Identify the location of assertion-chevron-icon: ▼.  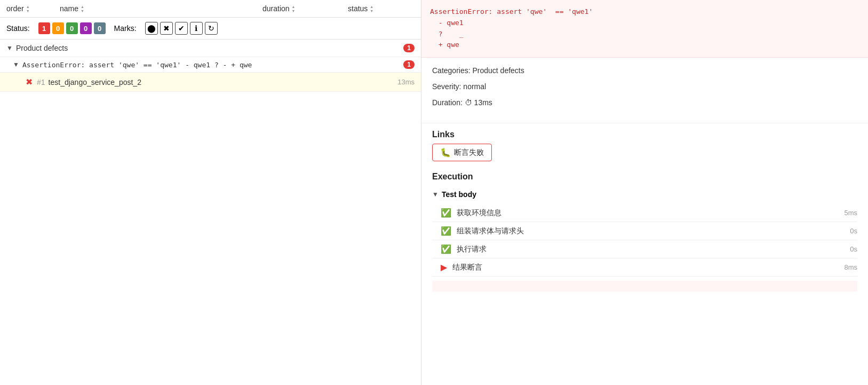
(16, 65).